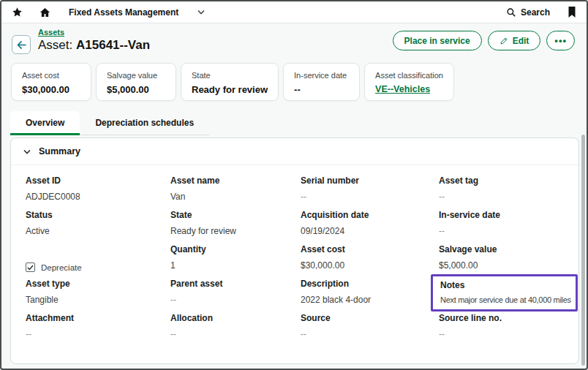 This screenshot has width=588, height=370. Describe the element at coordinates (370, 284) in the screenshot. I see `field-label: Description` at that location.